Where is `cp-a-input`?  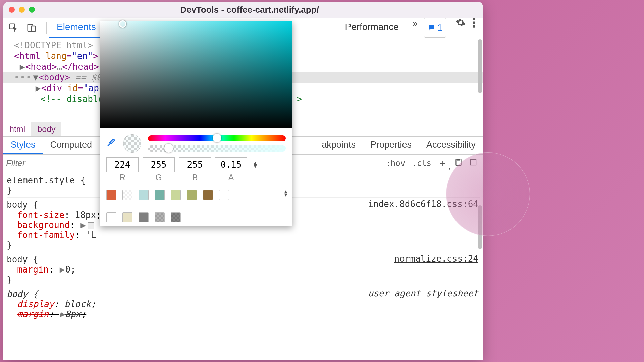
cp-a-input is located at coordinates (231, 165).